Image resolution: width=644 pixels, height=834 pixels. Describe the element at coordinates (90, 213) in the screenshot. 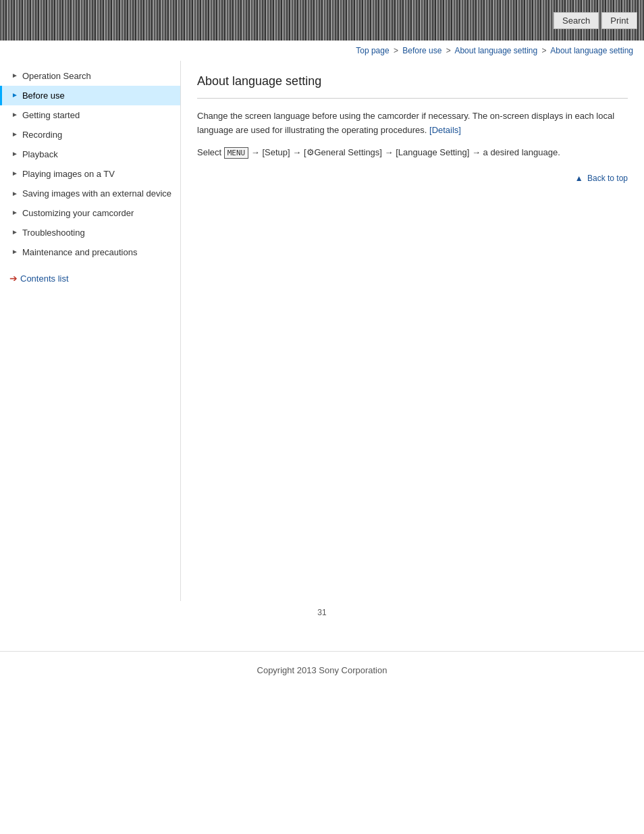

I see `sidebar-item-customizing: ► Customizing your camcorder` at that location.